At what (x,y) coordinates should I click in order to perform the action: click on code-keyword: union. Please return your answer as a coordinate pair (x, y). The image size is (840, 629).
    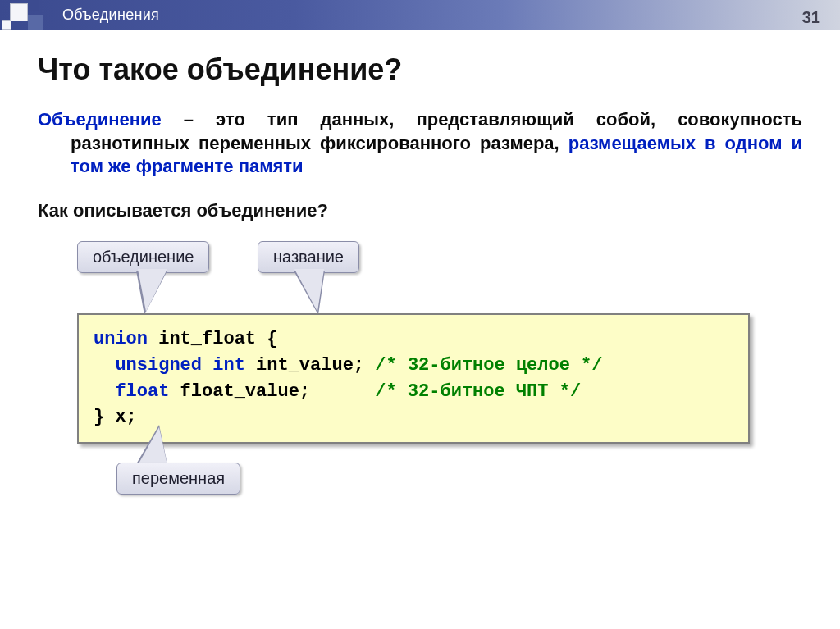
    Looking at the image, I should click on (121, 340).